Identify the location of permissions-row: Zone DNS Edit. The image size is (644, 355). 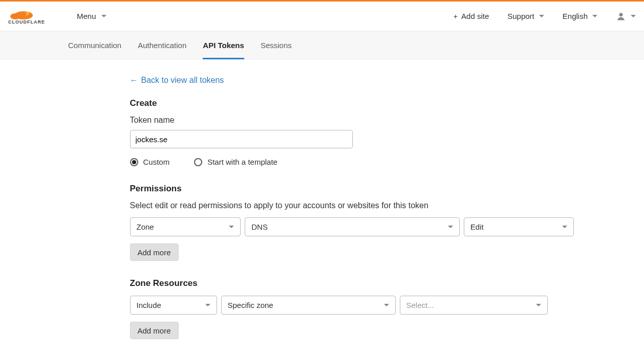
(352, 227).